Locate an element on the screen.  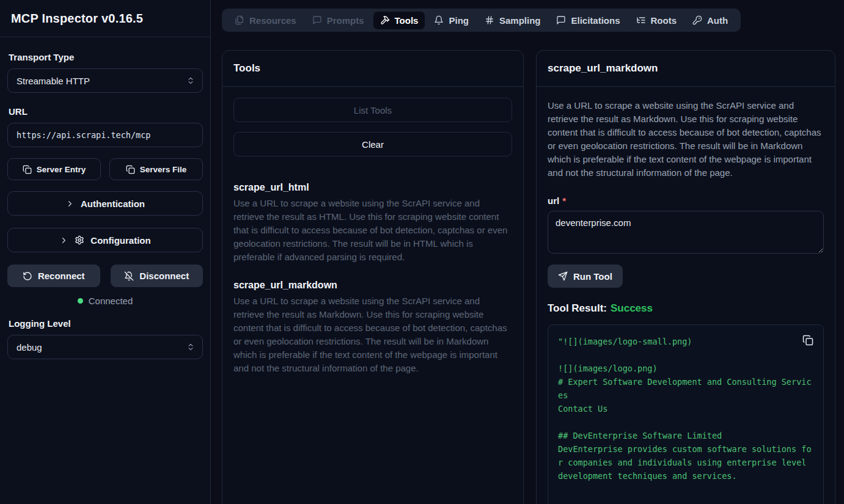
servers-file-label: Servers File is located at coordinates (164, 170).